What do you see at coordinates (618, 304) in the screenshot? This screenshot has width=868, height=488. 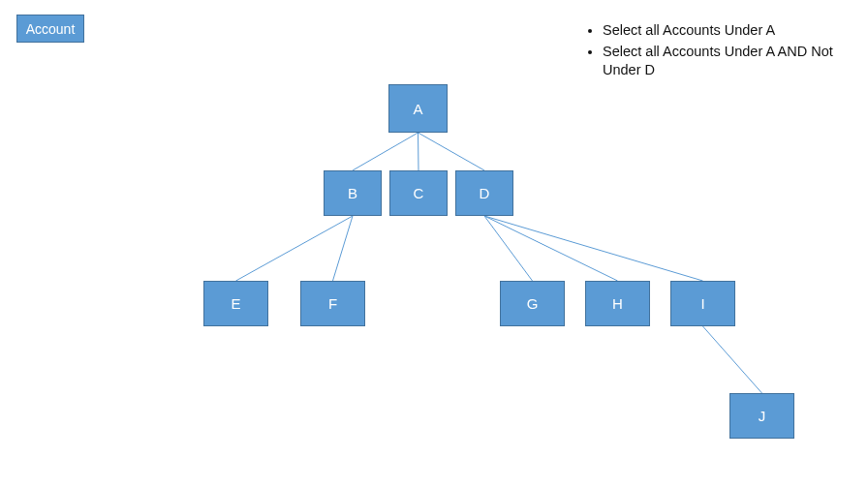 I see `tree-node-h: H` at bounding box center [618, 304].